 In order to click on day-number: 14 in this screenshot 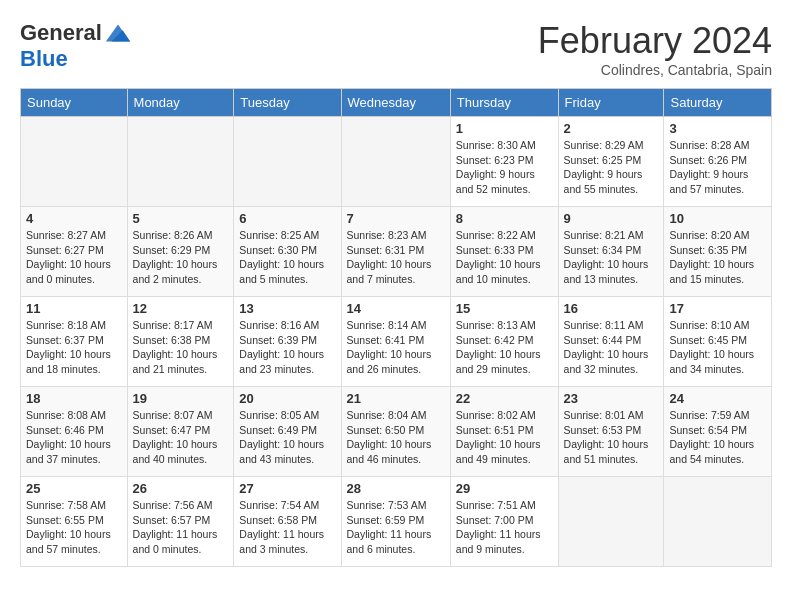, I will do `click(396, 308)`.